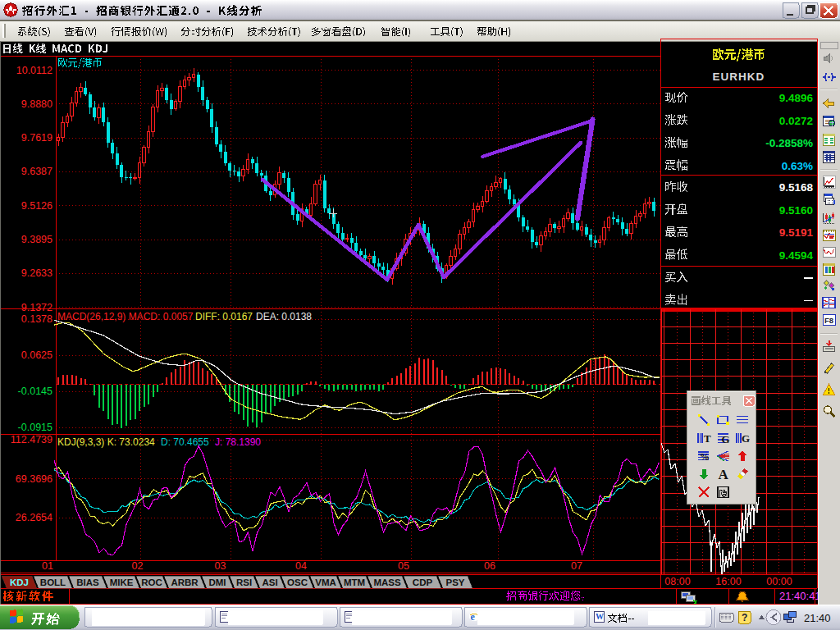  I want to click on svg-text: 07, so click(577, 566).